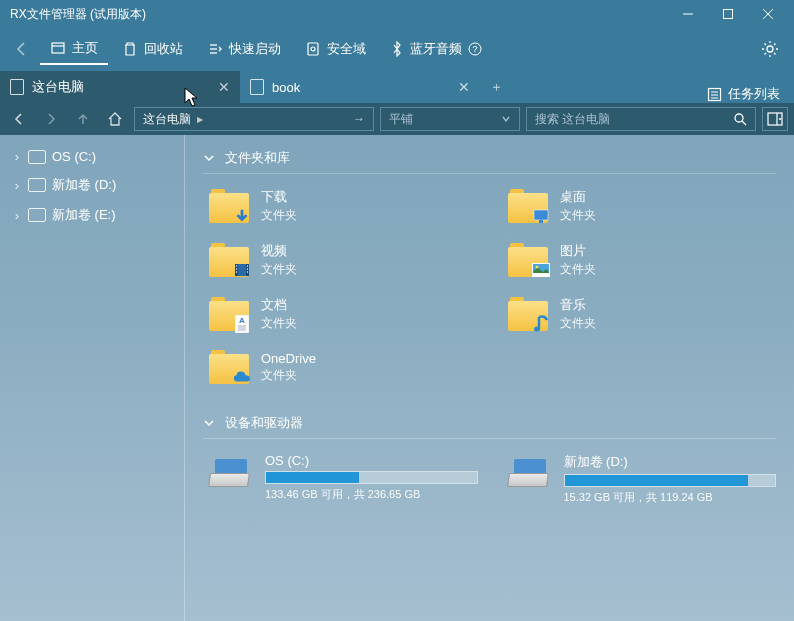 This screenshot has height=621, width=794. What do you see at coordinates (768, 14) in the screenshot?
I see `close-button` at bounding box center [768, 14].